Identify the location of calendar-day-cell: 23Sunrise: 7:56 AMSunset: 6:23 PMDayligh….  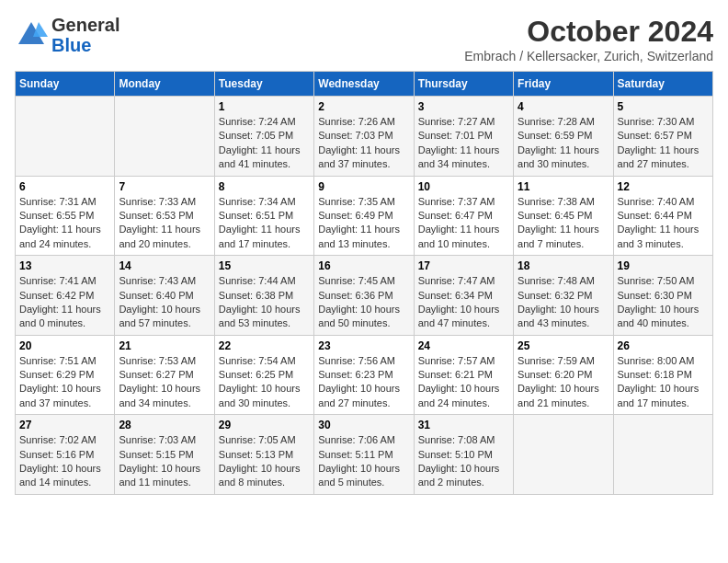
(364, 375).